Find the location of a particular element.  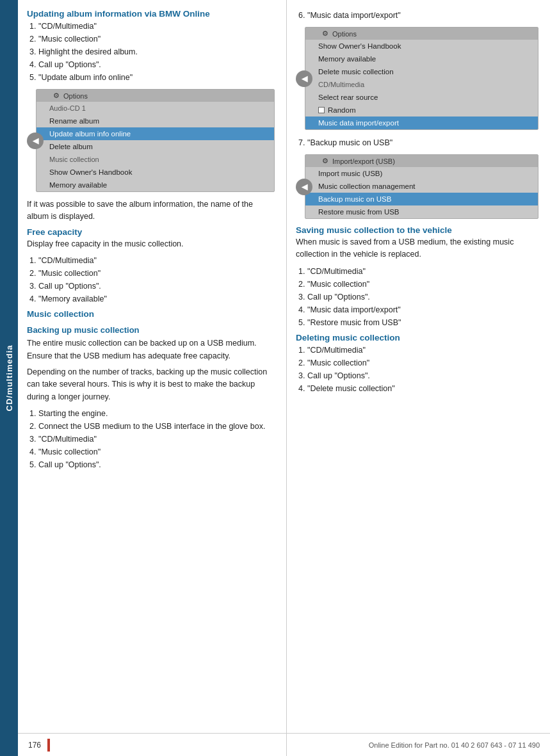

saving-description: When music is saved from a USB medium, t… is located at coordinates (417, 248).